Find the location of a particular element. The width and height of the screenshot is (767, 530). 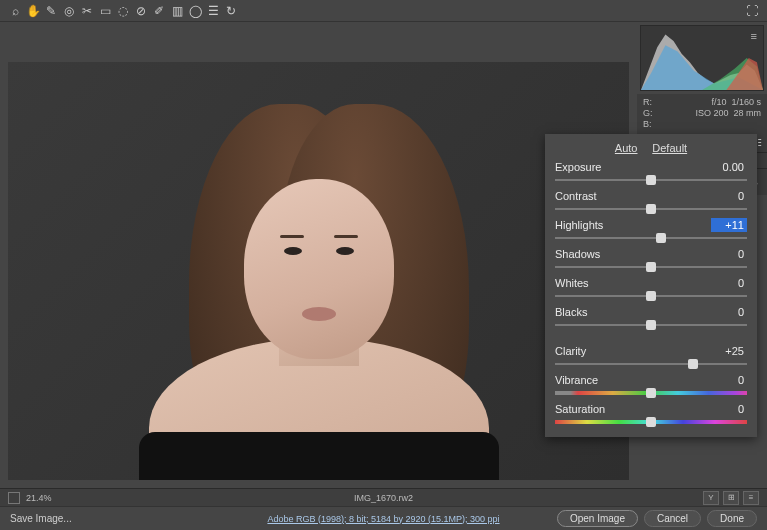

slider-row-whites: Whites 0 is located at coordinates (651, 283).